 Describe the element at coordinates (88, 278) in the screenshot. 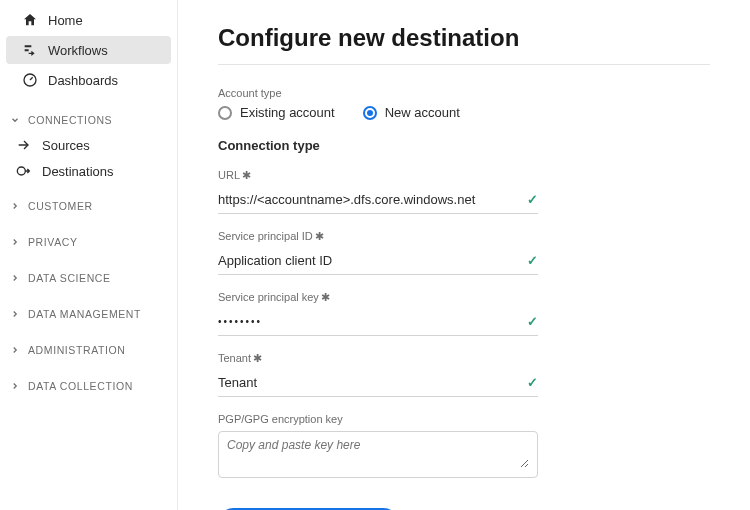

I see `nav-group-data-science: DATA SCIENCE` at that location.